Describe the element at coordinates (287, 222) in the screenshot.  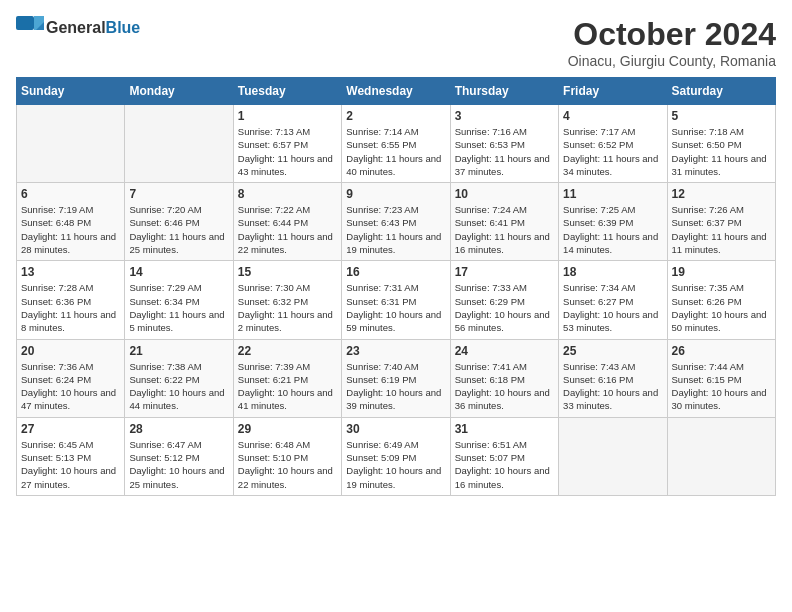
I see `calendar-day-cell: 8Sunrise: 7:22 AM Sunset: 6:44 PM Daylig…` at that location.